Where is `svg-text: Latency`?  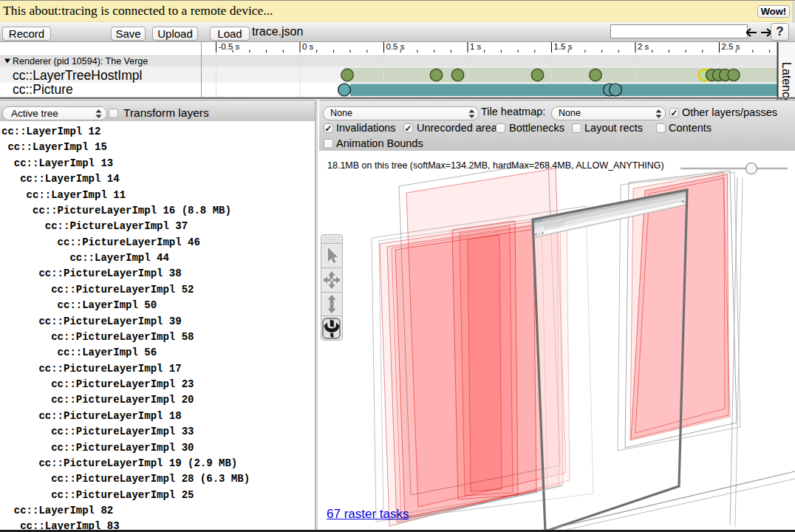
svg-text: Latency is located at coordinates (786, 81).